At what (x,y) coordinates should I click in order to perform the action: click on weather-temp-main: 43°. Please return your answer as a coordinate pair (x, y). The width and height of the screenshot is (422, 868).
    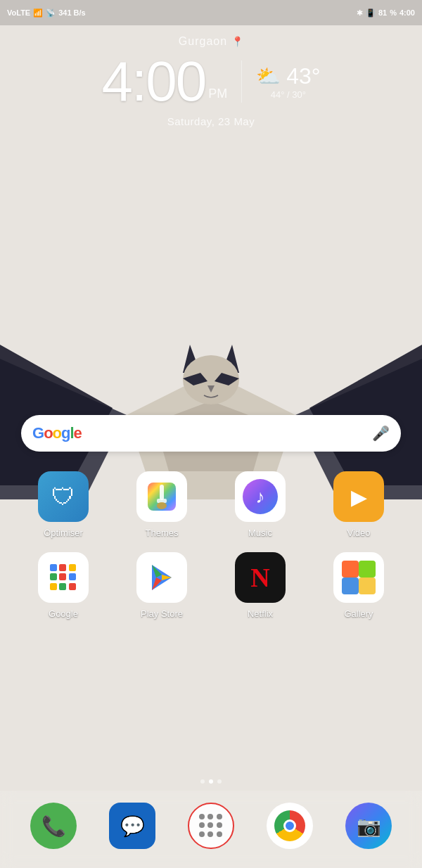
    Looking at the image, I should click on (303, 76).